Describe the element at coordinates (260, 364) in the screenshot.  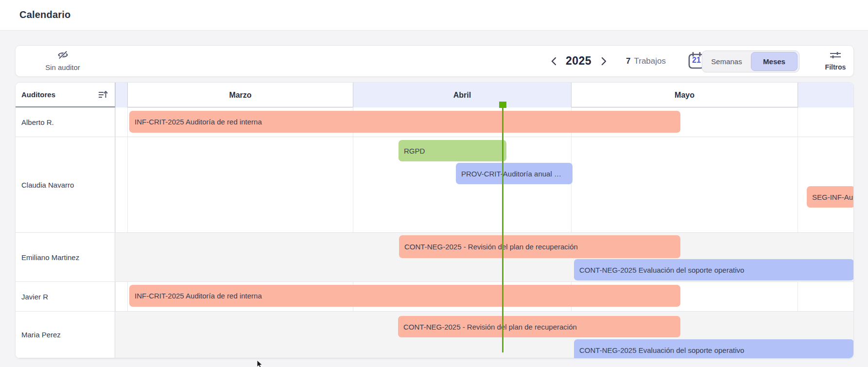
I see `mouse-cursor` at that location.